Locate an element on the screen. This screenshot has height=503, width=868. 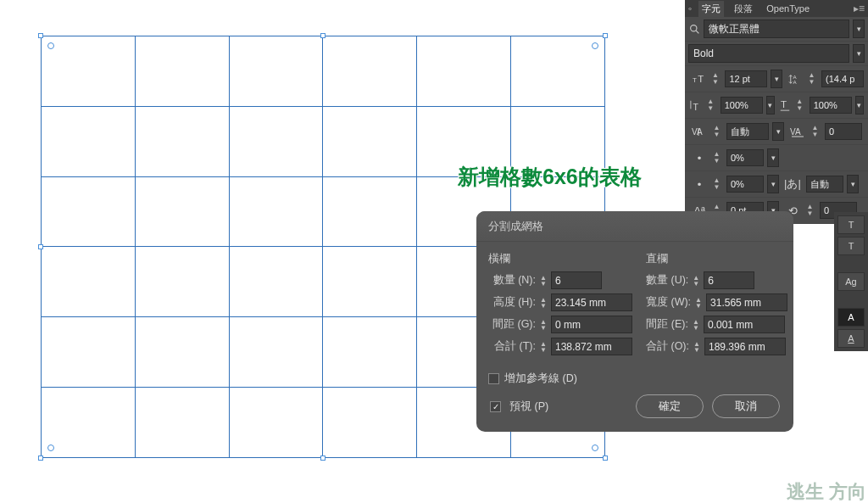
preview-label: 預視 (P) is located at coordinates (529, 407).